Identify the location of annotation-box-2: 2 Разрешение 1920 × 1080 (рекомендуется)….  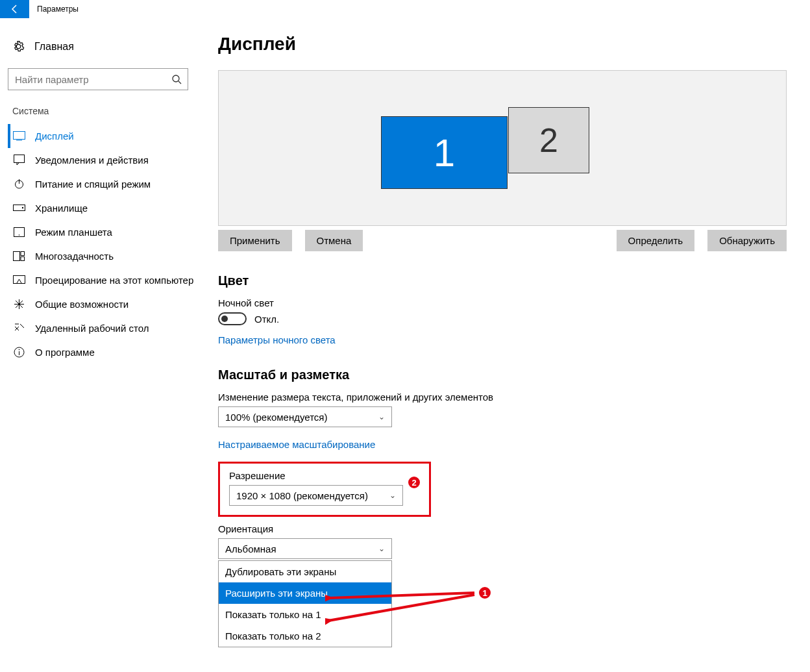
(325, 490).